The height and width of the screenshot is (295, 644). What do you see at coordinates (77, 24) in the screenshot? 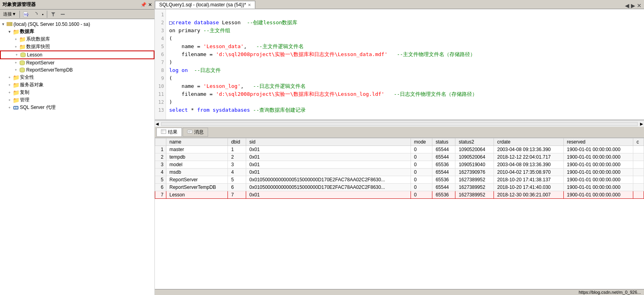
I see `tree-server-node: ▼ (local) (SQL Server 10.50.1600 - sa)` at bounding box center [77, 24].